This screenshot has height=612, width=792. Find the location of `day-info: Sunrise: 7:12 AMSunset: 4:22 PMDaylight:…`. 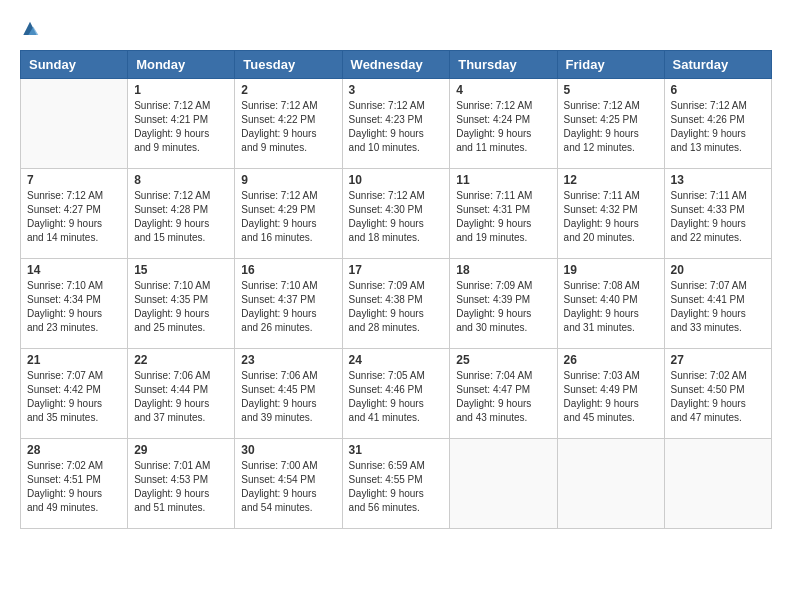

day-info: Sunrise: 7:12 AMSunset: 4:22 PMDaylight:… is located at coordinates (288, 127).